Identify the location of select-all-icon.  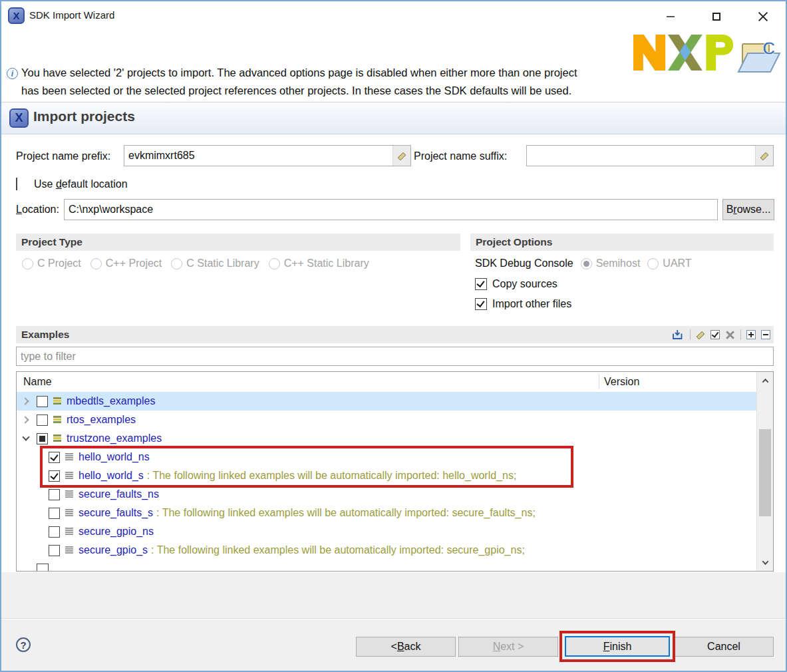
(715, 335).